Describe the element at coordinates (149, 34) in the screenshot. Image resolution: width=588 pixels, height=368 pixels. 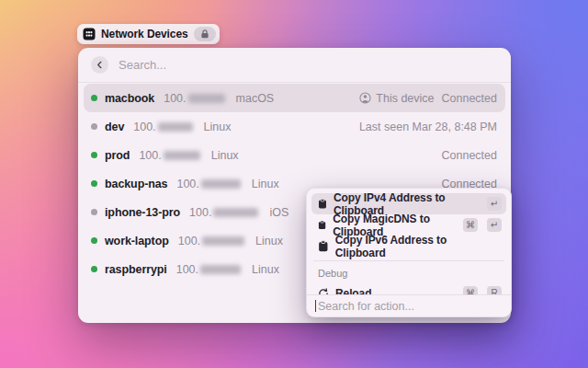
I see `command-badge: Network Devices` at that location.